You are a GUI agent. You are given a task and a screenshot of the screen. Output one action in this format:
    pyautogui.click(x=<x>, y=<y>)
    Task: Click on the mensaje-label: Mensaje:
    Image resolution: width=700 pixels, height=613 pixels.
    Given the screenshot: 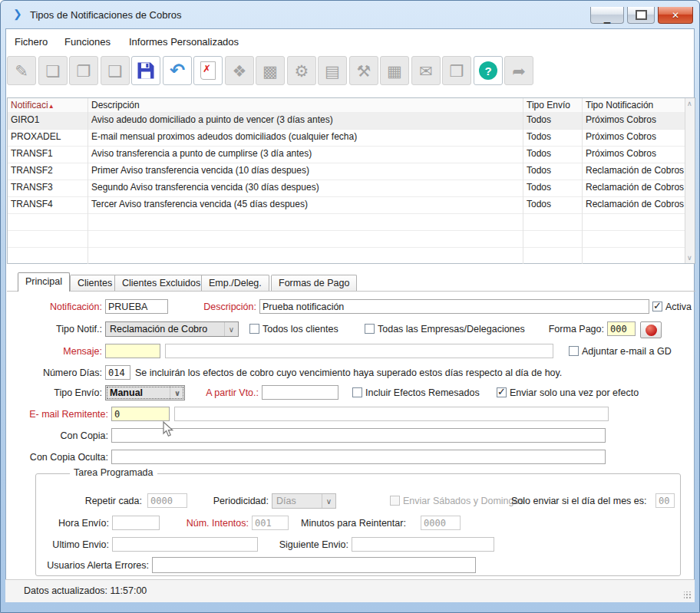 What is the action you would take?
    pyautogui.click(x=67, y=351)
    